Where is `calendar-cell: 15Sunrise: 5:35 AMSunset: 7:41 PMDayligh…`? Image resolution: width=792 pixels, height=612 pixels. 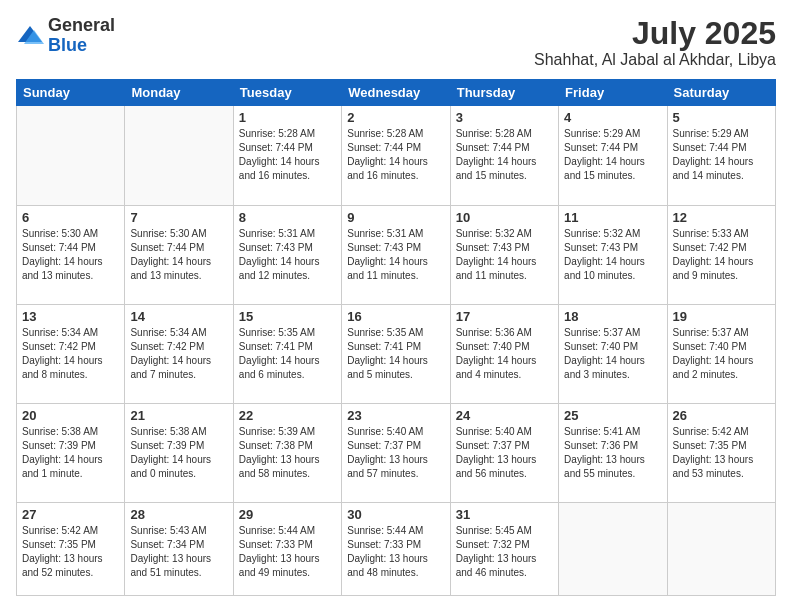
calendar-cell: 15Sunrise: 5:35 AMSunset: 7:41 PMDayligh… is located at coordinates (287, 354).